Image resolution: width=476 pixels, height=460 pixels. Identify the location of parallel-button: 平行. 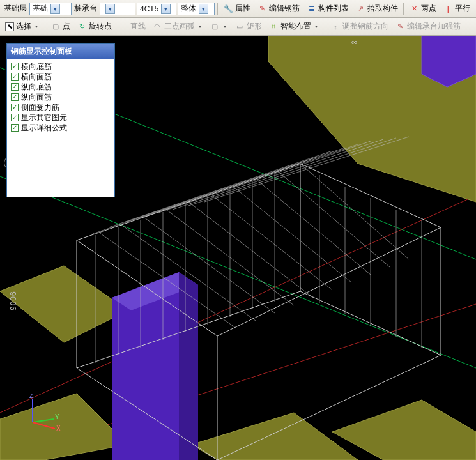
(456, 9).